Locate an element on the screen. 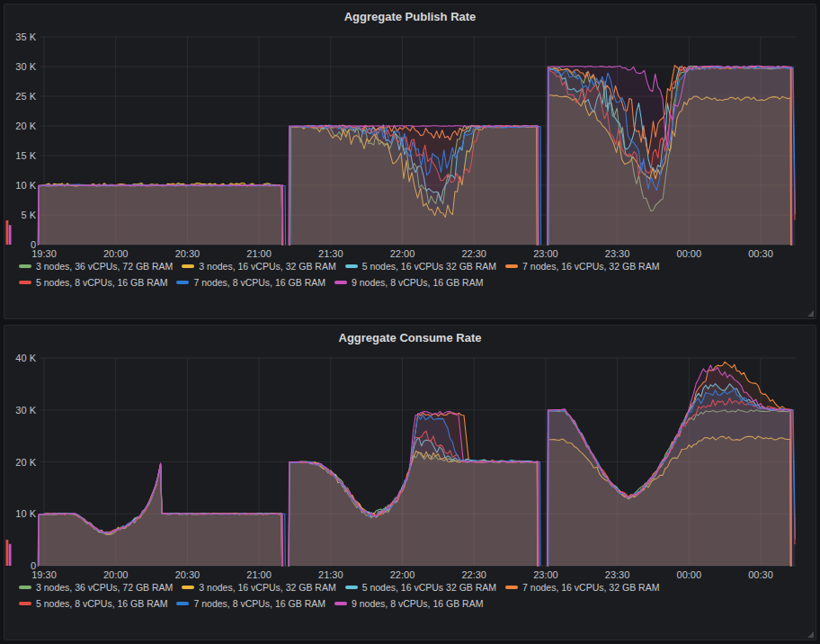  y-axis-tick-label: 15 K is located at coordinates (25, 156).